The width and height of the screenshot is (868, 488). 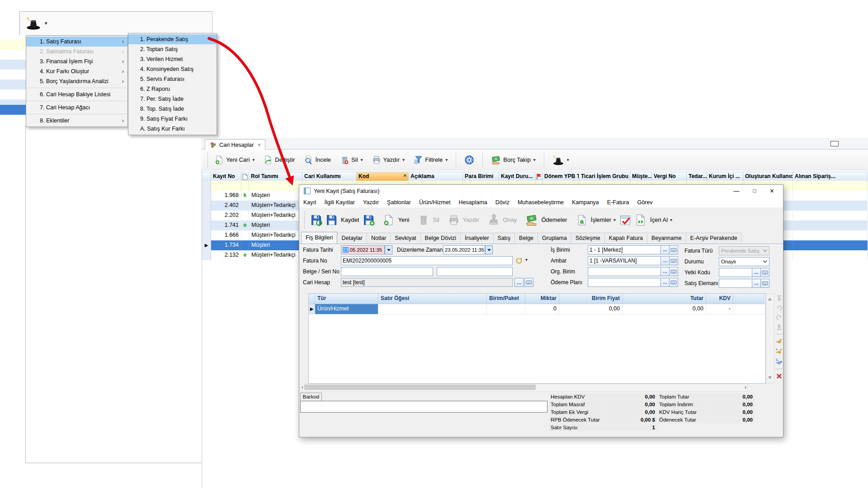 What do you see at coordinates (347, 309) in the screenshot?
I see `cell-tur: Ürün/Hizmet` at bounding box center [347, 309].